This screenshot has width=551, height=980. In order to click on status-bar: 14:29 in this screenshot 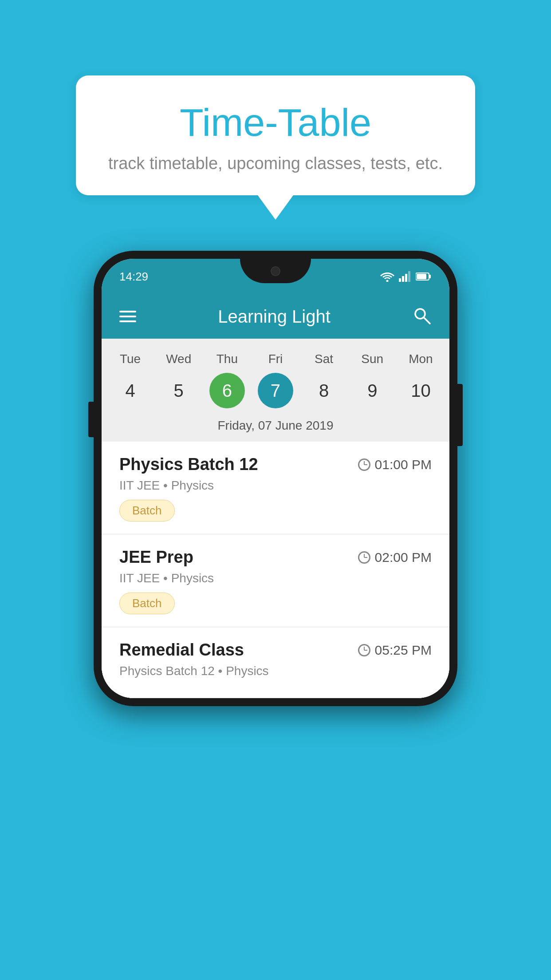, I will do `click(276, 277)`.